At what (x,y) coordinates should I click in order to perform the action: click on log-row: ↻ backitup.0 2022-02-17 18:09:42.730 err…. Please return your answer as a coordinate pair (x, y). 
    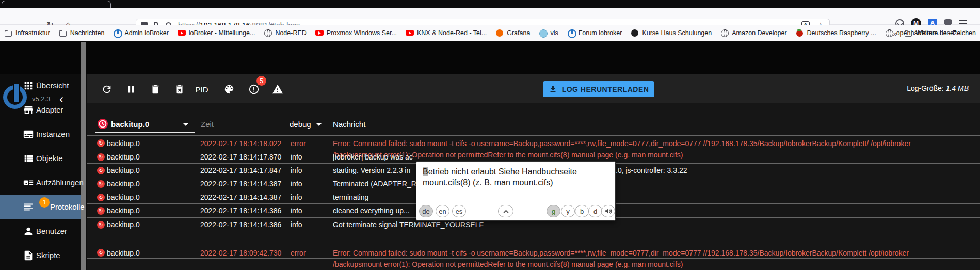
    Looking at the image, I should click on (534, 252).